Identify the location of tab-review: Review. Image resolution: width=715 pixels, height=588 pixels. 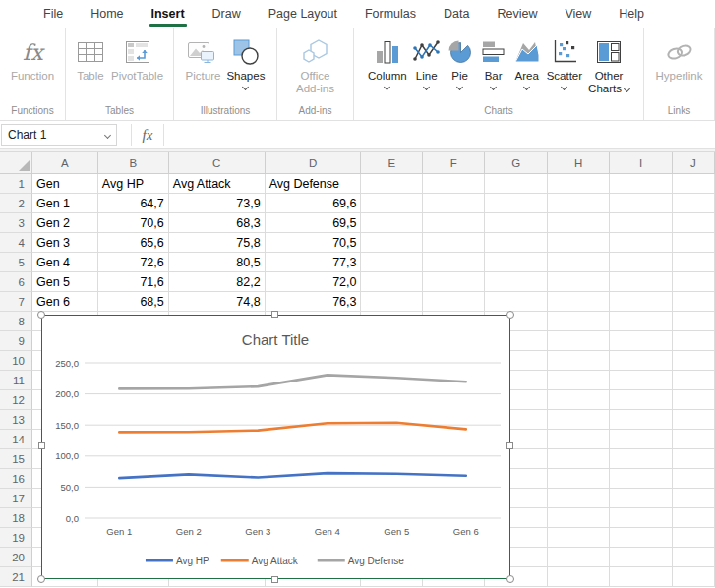
(517, 14).